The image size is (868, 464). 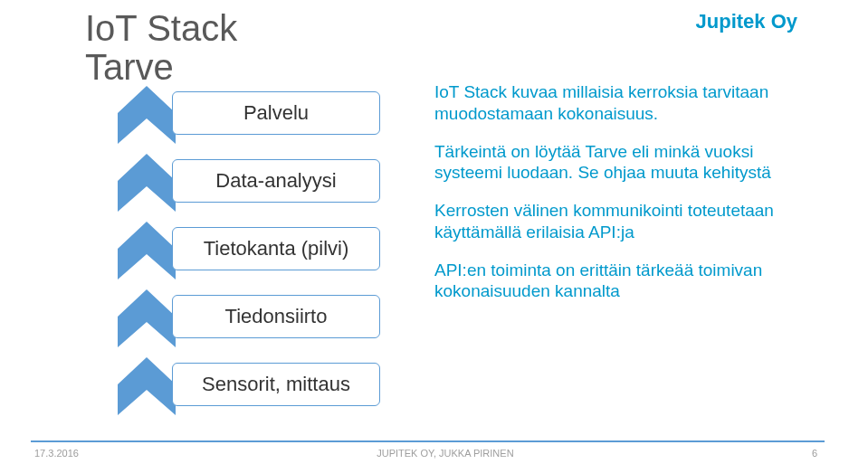 What do you see at coordinates (815, 453) in the screenshot?
I see `footer-page: 6` at bounding box center [815, 453].